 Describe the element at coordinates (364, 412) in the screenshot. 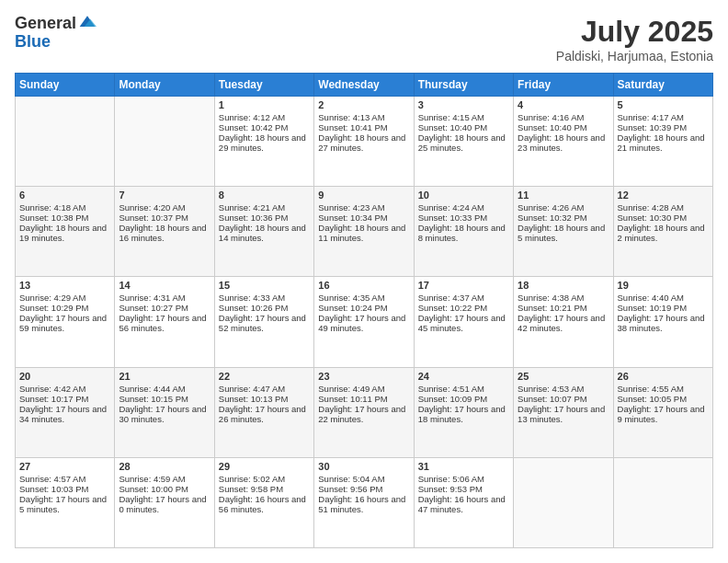

I see `table-row: 23Sunrise: 4:49 AMSunset: 10:11 PMDaylig…` at that location.